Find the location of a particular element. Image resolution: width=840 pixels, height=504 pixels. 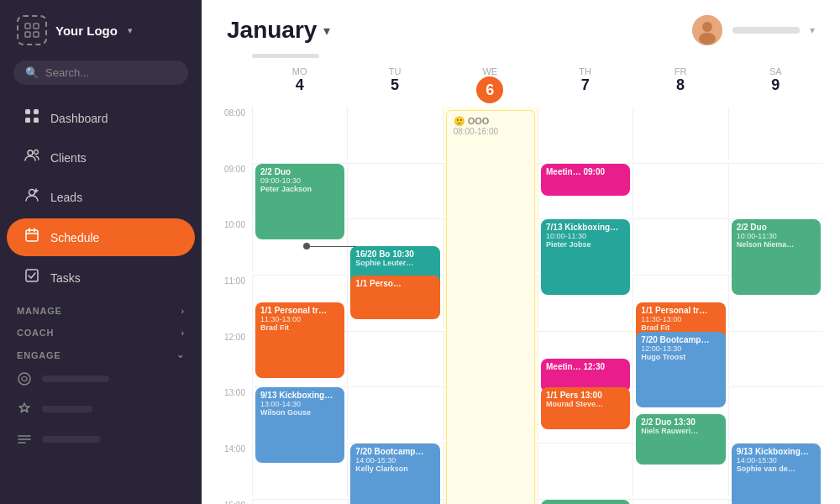

month-dropdown-icon: ▾ is located at coordinates (327, 30).